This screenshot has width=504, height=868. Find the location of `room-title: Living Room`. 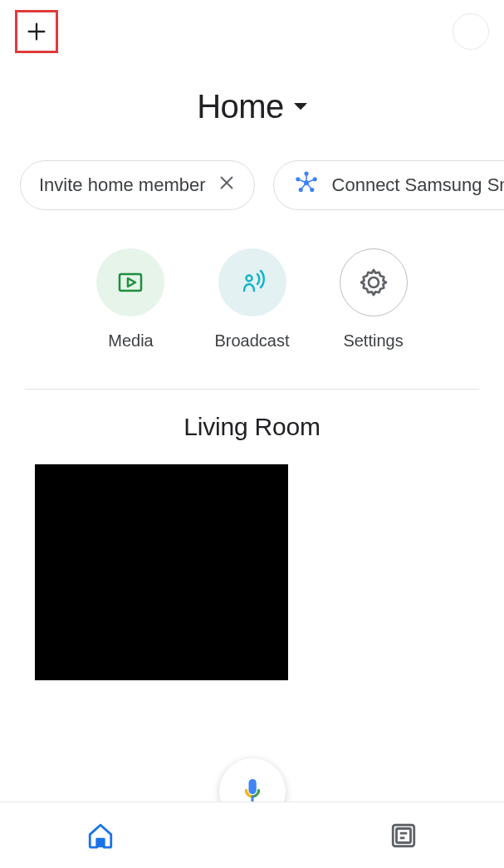

room-title: Living Room is located at coordinates (252, 427).